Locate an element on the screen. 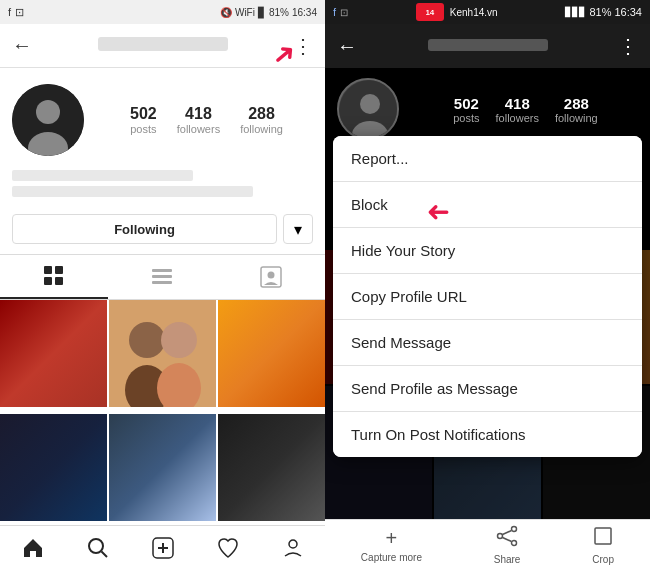 This screenshot has height=569, width=650. avatar-svg-right is located at coordinates (369, 110).